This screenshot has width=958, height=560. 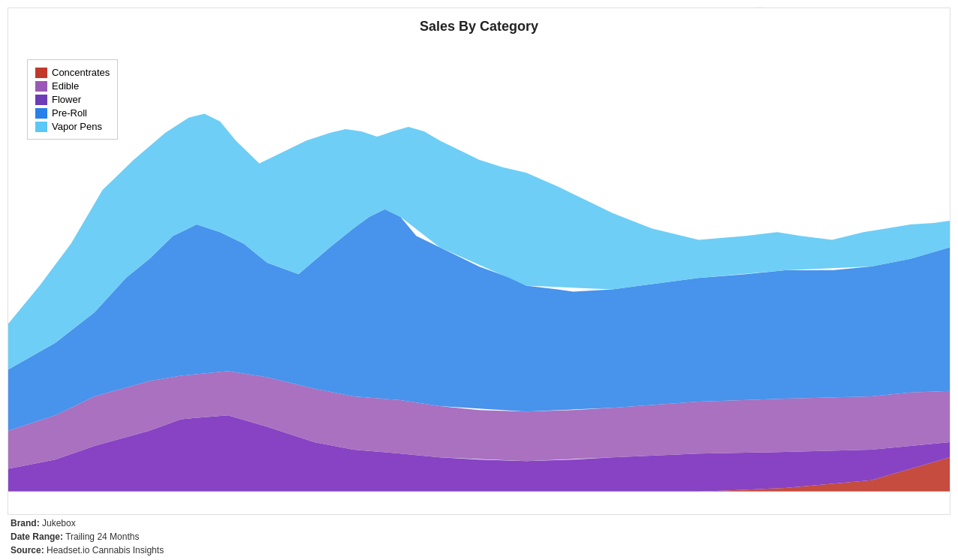 I want to click on source-value: Headset.io Cannabis Insights, so click(x=105, y=550).